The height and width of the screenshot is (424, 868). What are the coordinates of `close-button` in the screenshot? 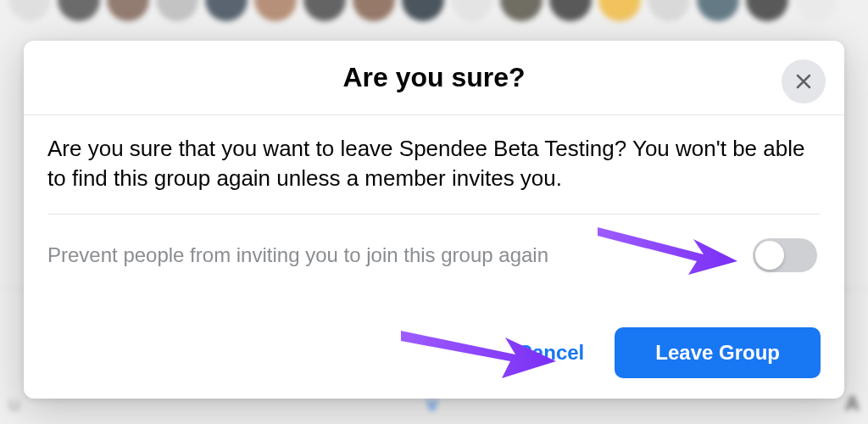 It's located at (804, 81).